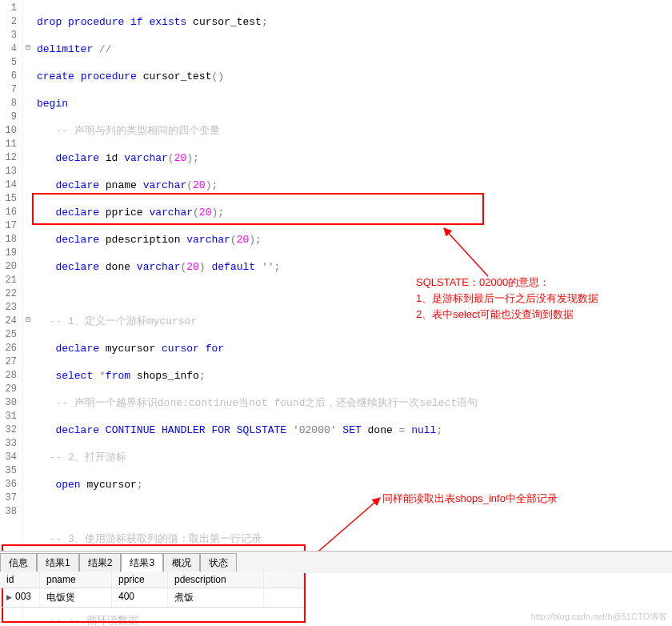 The width and height of the screenshot is (672, 626). Describe the element at coordinates (216, 597) in the screenshot. I see `cell-pdescription: 煮饭` at that location.